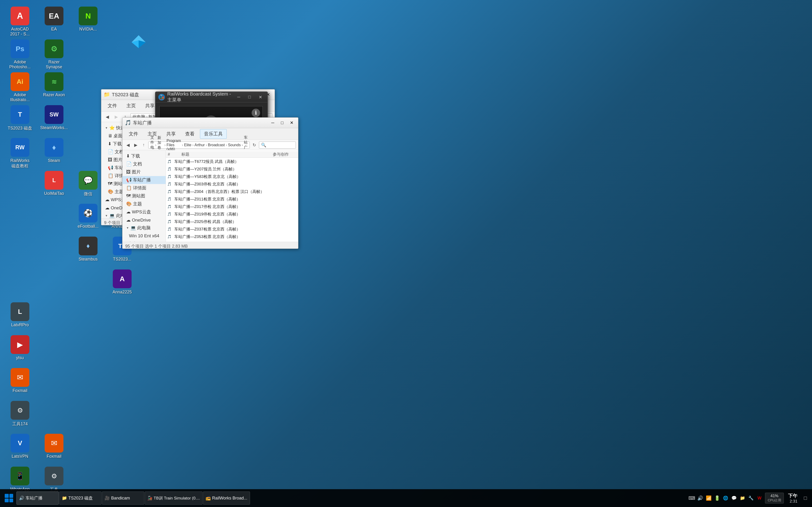 The image size is (812, 507). Describe the element at coordinates (144, 241) in the screenshot. I see `station-sidebar-nd: 新加卷 (D:)` at that location.